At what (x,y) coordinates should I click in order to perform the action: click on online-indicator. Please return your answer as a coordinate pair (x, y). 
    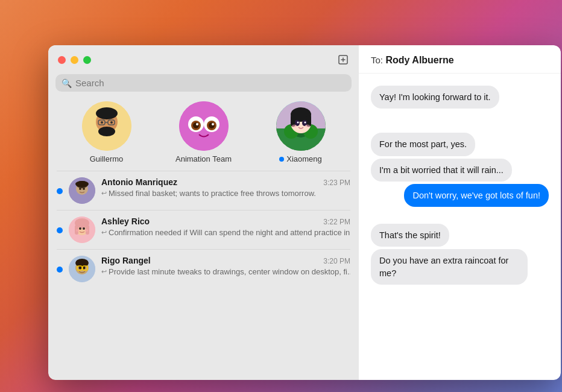
    Looking at the image, I should click on (282, 159).